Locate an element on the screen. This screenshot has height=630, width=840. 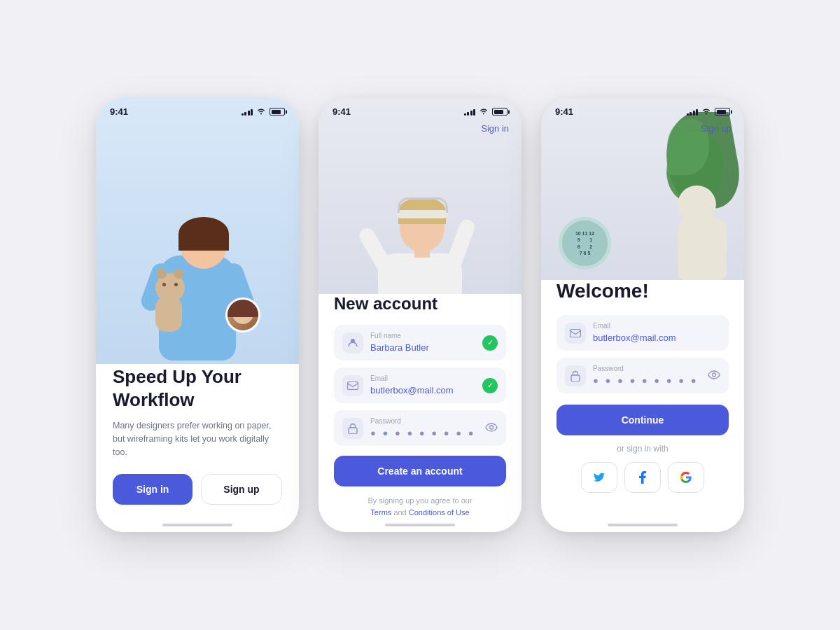
p3-eye-icon is located at coordinates (714, 376).